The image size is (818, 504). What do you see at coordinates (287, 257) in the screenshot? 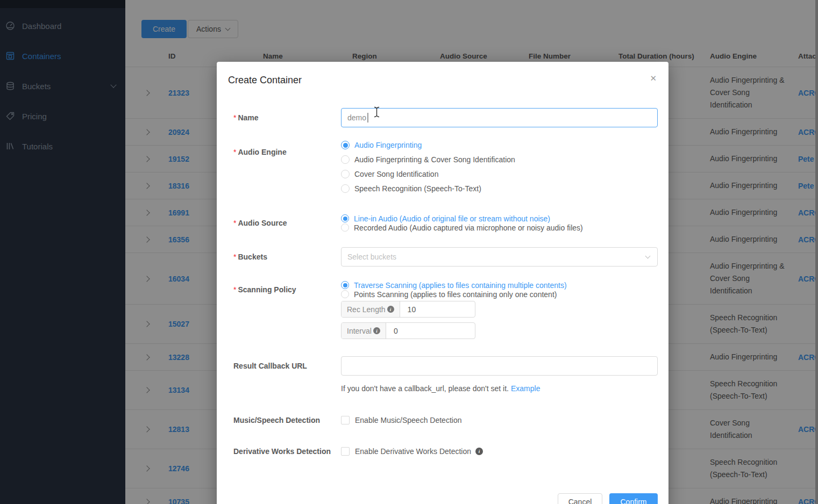
I see `buckets-label: *Buckets` at bounding box center [287, 257].